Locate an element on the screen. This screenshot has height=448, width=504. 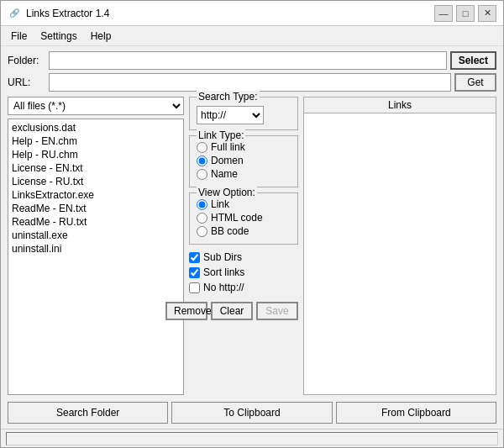
checkbox-no-http-row: No http:// is located at coordinates (244, 287).